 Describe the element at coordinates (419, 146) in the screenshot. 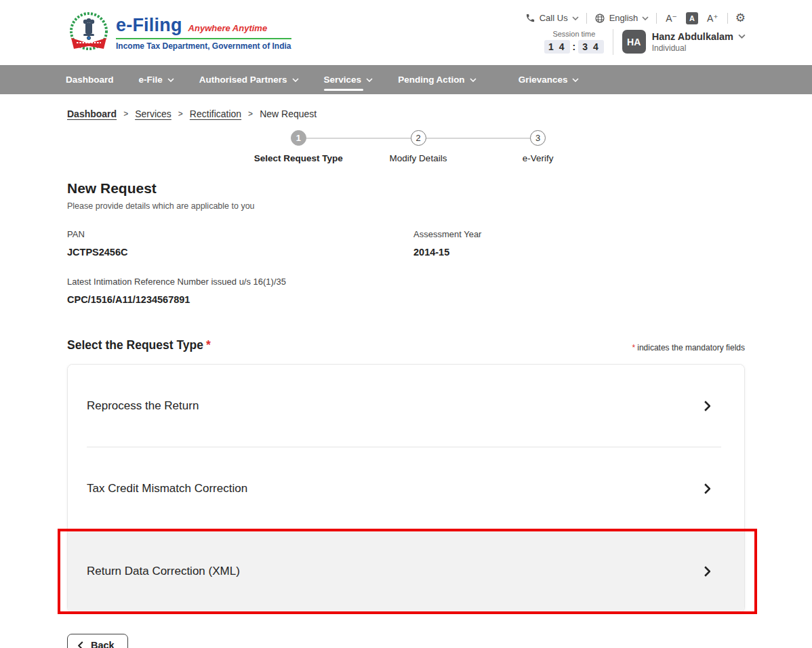

I see `step-modify-details: 2 Modify Details` at that location.